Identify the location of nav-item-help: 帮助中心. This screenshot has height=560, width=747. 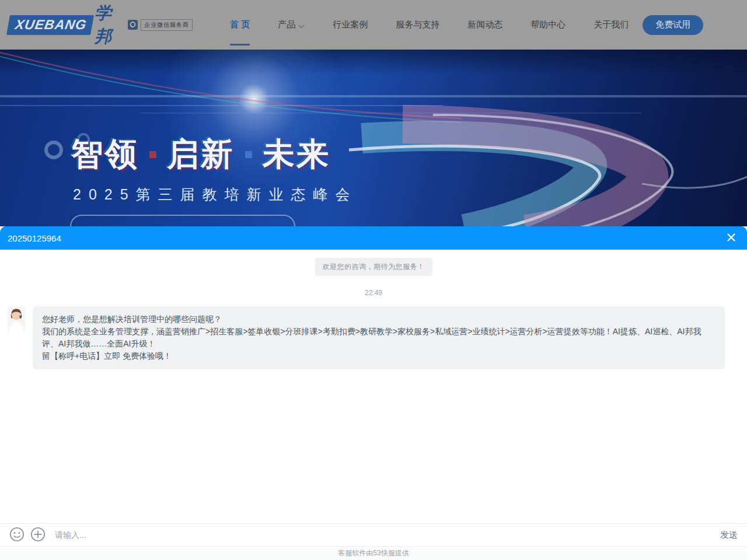
(548, 24).